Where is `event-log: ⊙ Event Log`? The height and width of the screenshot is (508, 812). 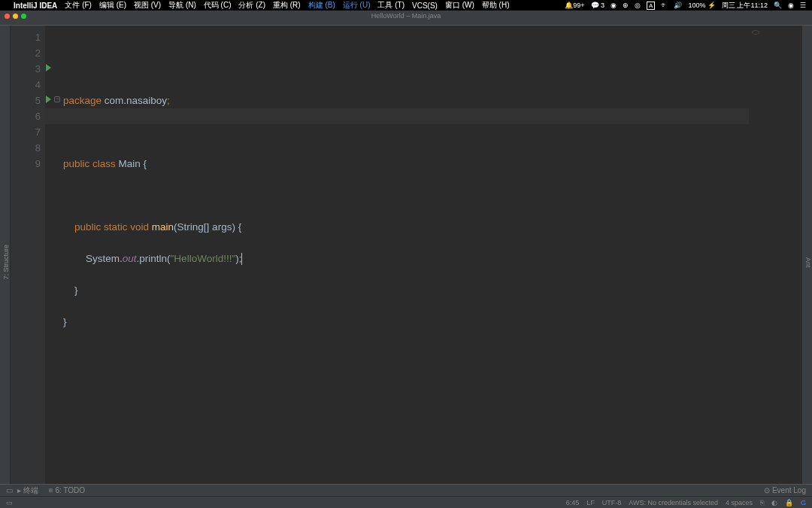
event-log: ⊙ Event Log is located at coordinates (785, 491).